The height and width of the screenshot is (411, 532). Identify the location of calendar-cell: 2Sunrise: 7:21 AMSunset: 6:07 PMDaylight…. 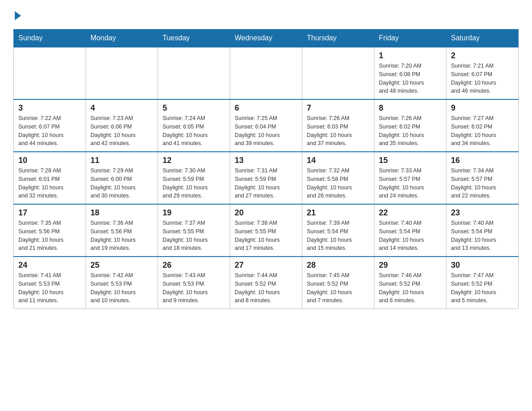
(483, 73).